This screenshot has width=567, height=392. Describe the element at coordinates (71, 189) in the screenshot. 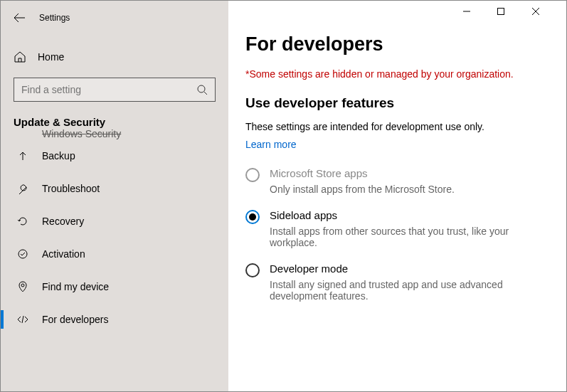

I see `nav-item-label: Troubleshoot` at that location.